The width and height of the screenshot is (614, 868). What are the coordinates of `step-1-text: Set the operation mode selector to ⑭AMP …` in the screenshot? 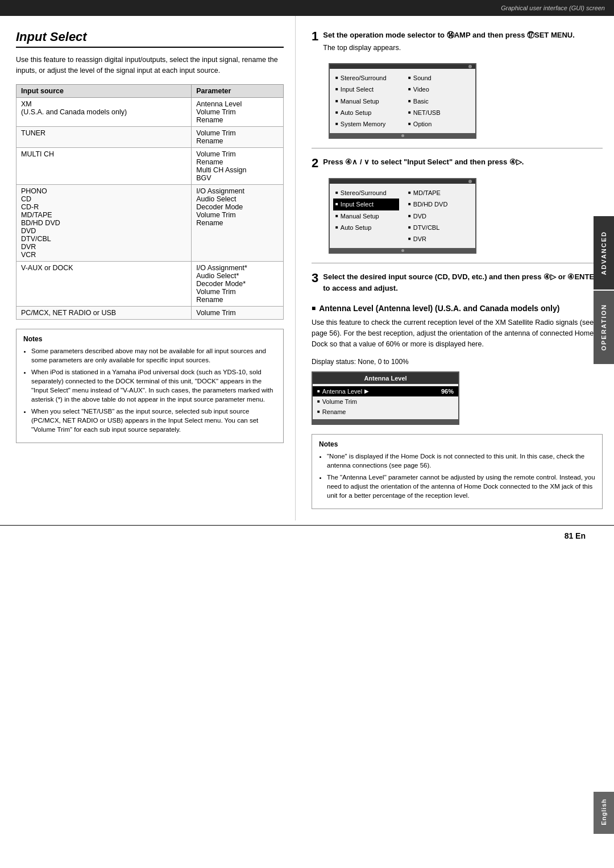 It's located at (463, 41).